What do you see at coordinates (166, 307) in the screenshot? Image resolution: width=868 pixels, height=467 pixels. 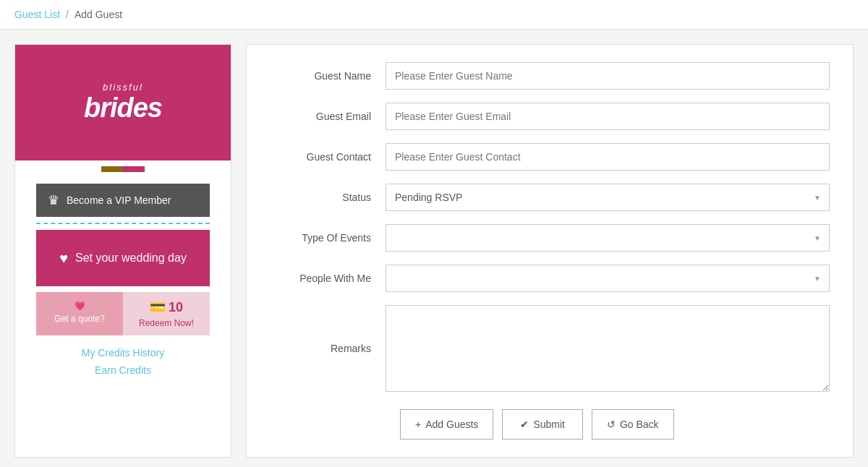 I see `redeem-count-display: 💳 10` at bounding box center [166, 307].